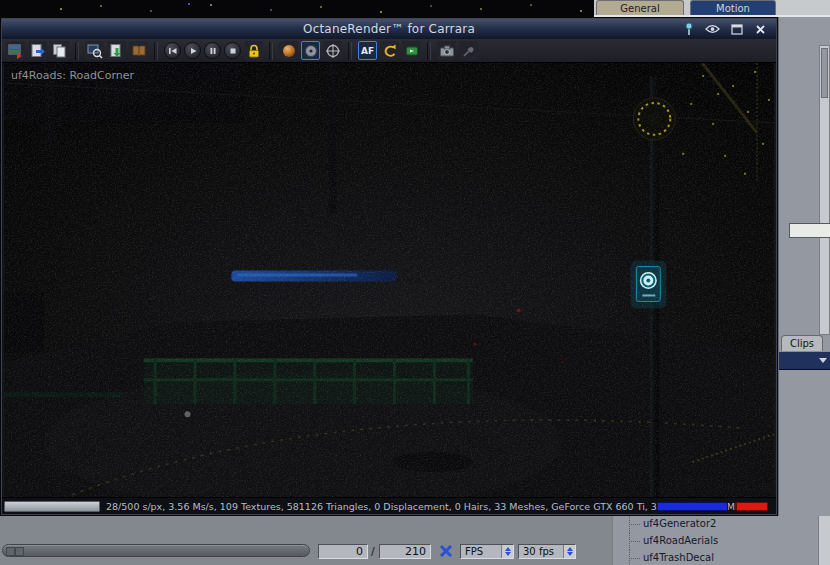  Describe the element at coordinates (232, 50) in the screenshot. I see `stop-button` at that location.